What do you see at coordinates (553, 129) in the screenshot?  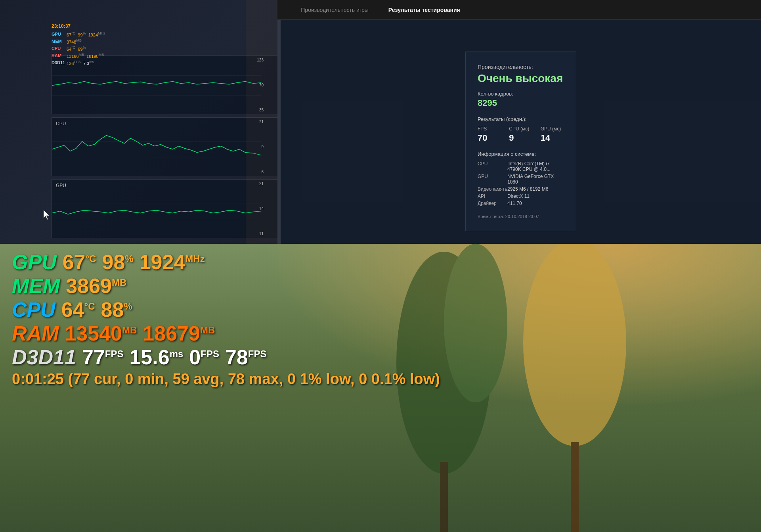 I see `gpu-ms-header: GPU (мс)` at bounding box center [553, 129].